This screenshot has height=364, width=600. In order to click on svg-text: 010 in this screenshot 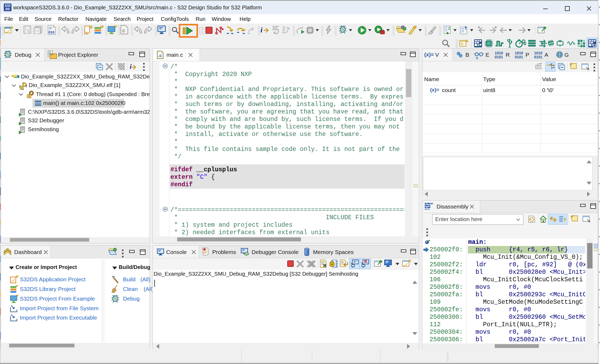, I will do `click(51, 32)`.